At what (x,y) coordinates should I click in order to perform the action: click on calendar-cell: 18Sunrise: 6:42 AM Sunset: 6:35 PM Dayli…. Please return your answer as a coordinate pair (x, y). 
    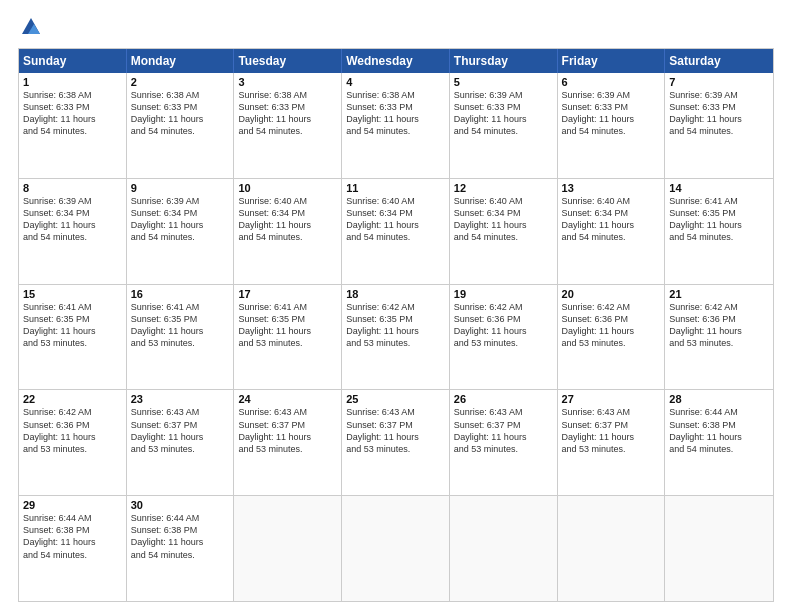
    Looking at the image, I should click on (396, 338).